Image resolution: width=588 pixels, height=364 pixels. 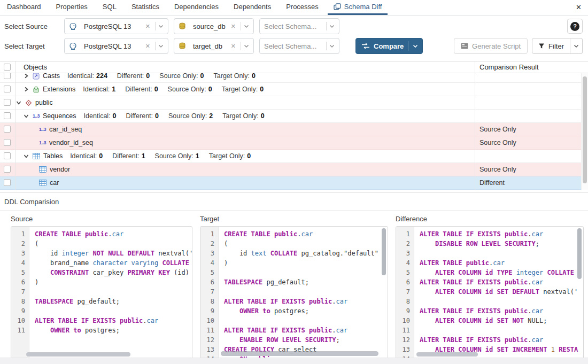 What do you see at coordinates (509, 67) in the screenshot?
I see `comparison-result-column-header: Comparison Result` at bounding box center [509, 67].